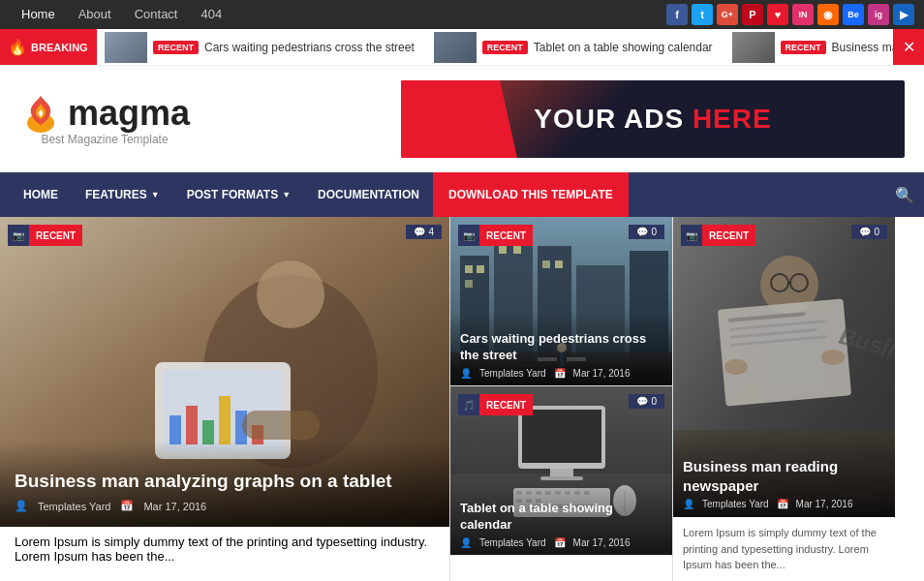 Image resolution: width=924 pixels, height=581 pixels. I want to click on top-nav: Home About Contact 404 f t G+ P ♥ IN ◉ B…, so click(462, 15).